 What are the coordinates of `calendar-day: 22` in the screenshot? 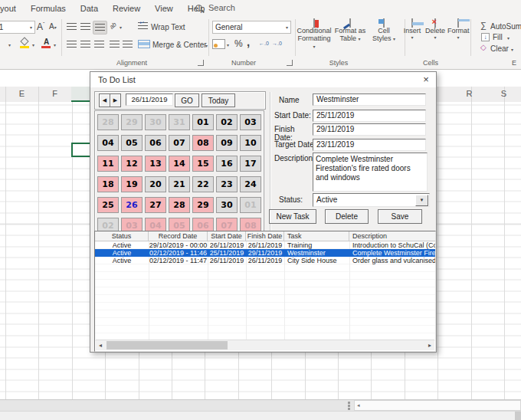 It's located at (203, 184).